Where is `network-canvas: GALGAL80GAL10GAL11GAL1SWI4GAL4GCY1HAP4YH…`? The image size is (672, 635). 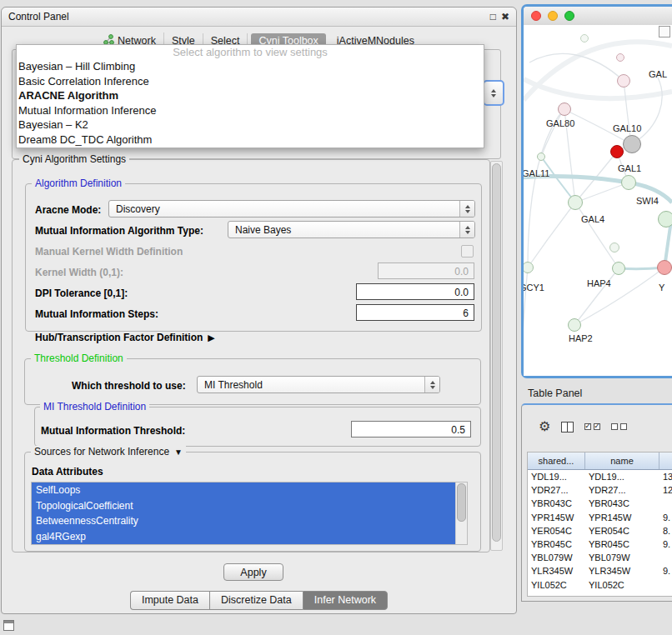
network-canvas: GALGAL80GAL10GAL11GAL1SWI4GAL4GCY1HAP4YH… is located at coordinates (598, 200).